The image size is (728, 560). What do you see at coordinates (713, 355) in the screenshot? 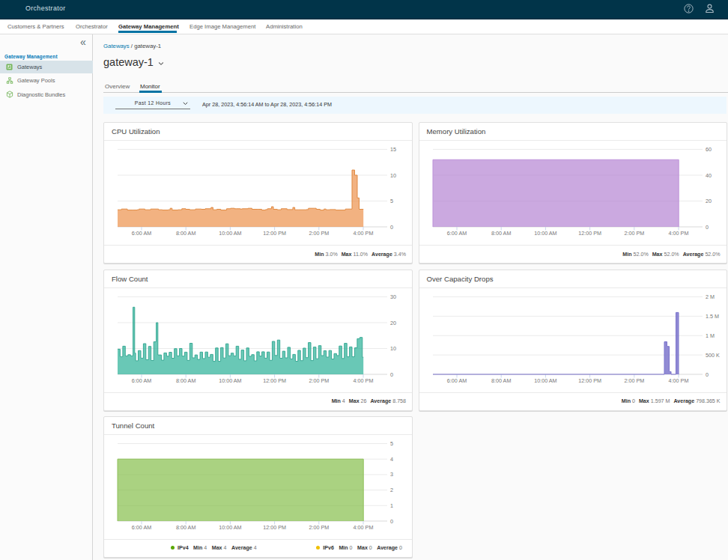
I see `svg-text: 500 K` at bounding box center [713, 355].